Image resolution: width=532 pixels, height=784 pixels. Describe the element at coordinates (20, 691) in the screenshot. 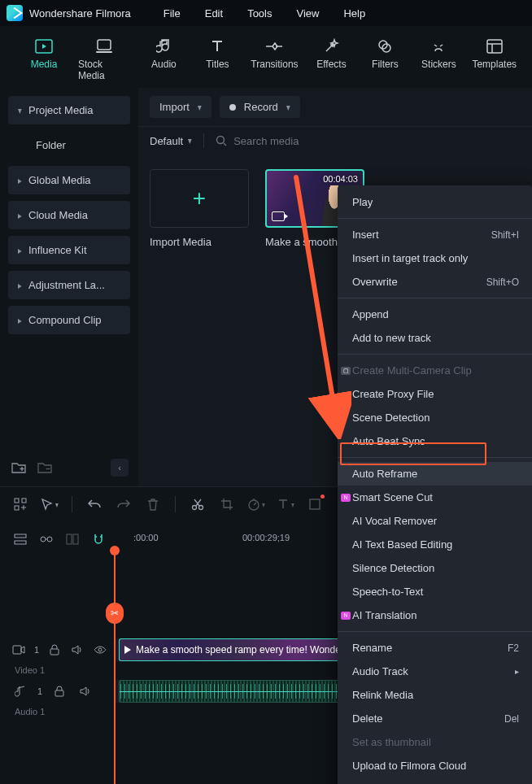

I see `audio-track-icon` at that location.